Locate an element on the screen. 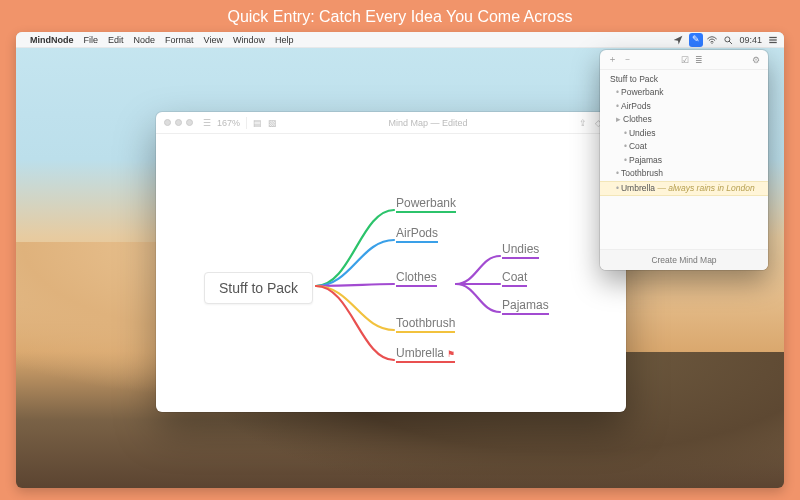 The height and width of the screenshot is (500, 800). qe-item-root: Stuff to Pack is located at coordinates (684, 80).